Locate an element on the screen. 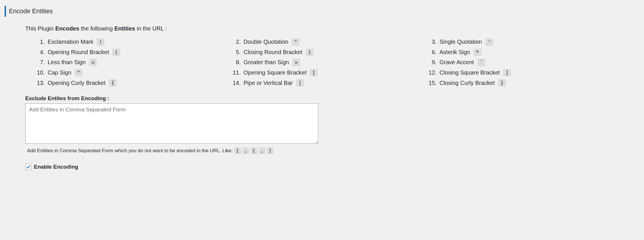 The width and height of the screenshot is (644, 240). section-heading: Encode Entities is located at coordinates (324, 11).